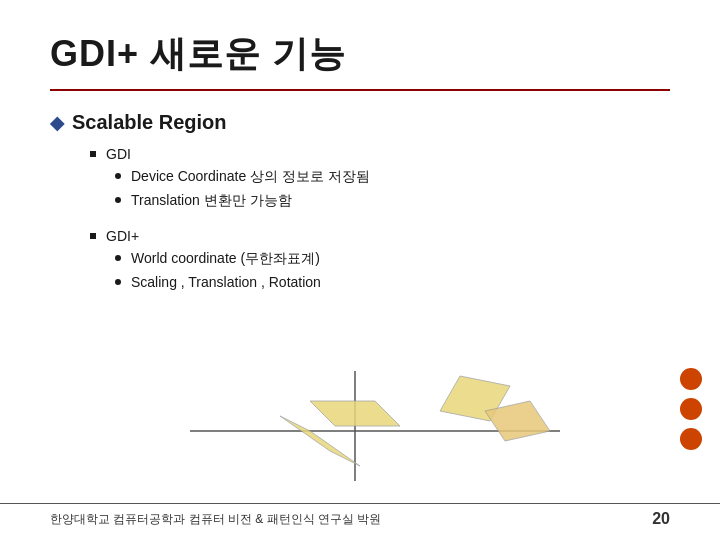 This screenshot has height=540, width=720. What do you see at coordinates (226, 259) in the screenshot?
I see `gdip-item-1-text: World coordinate (무한좌표계)` at bounding box center [226, 259].